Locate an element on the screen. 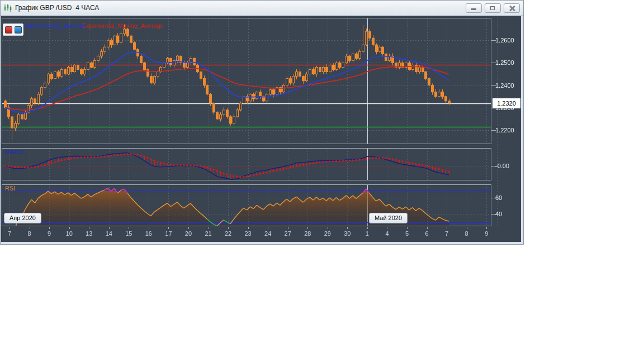  x-axis-label: 28 is located at coordinates (307, 234).